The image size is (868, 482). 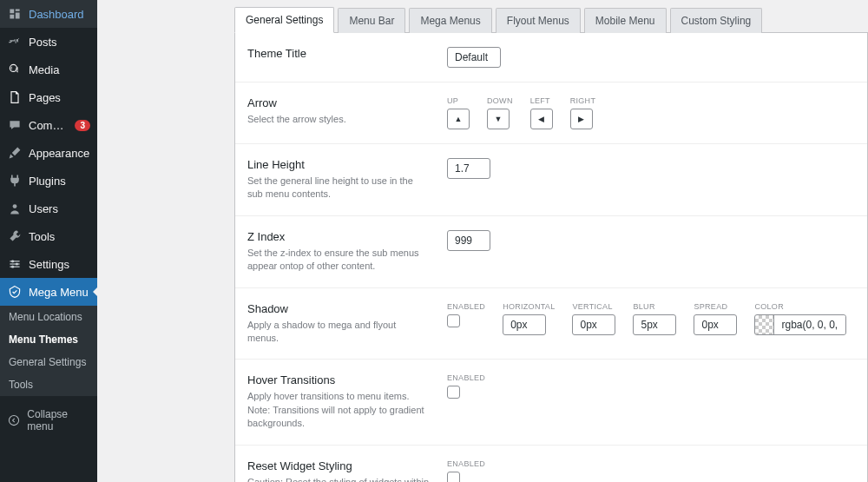 What do you see at coordinates (551, 57) in the screenshot?
I see `row-theme-title: Theme Title` at bounding box center [551, 57].